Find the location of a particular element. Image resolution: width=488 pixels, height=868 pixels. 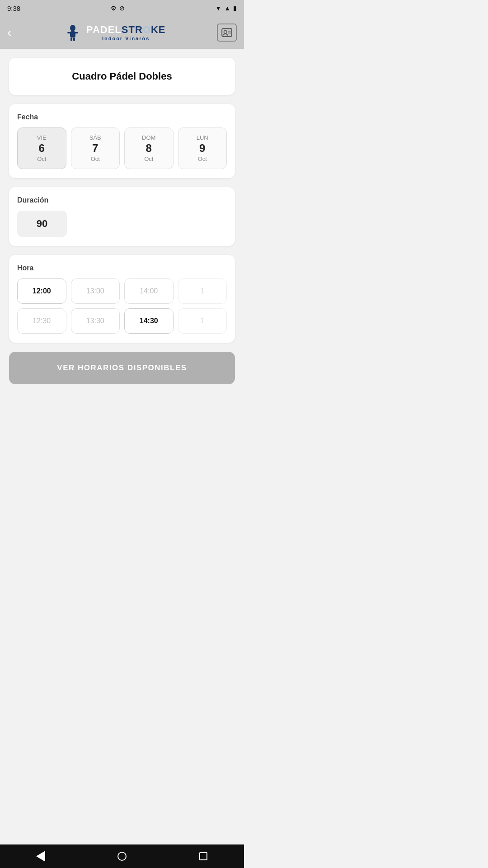

time-1430: 14:30 is located at coordinates (149, 321).